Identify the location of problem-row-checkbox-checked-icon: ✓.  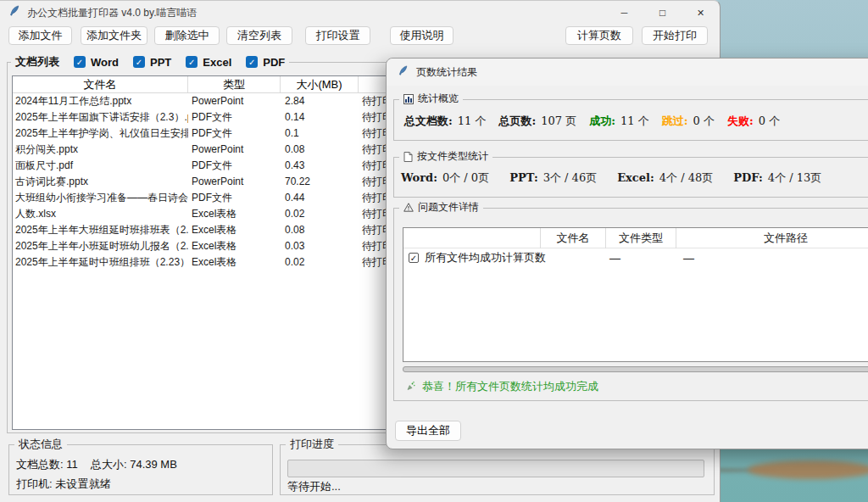
(414, 258).